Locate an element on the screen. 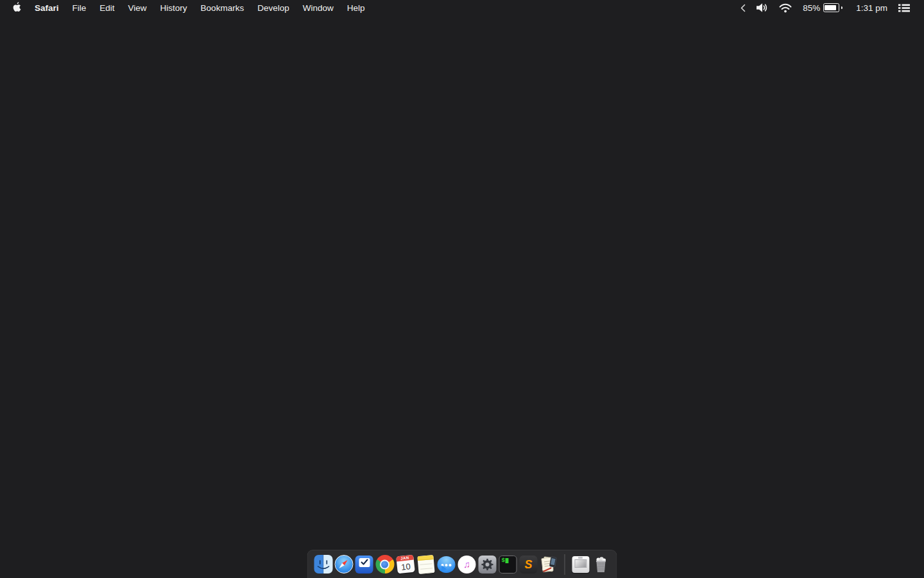 The height and width of the screenshot is (578, 924). menu-bar: Safari File Edit View History Bookmarks … is located at coordinates (462, 8).